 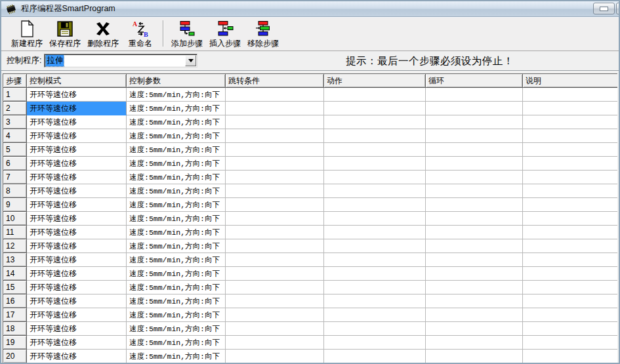 What do you see at coordinates (618, 9) in the screenshot?
I see `maximize-button` at bounding box center [618, 9].